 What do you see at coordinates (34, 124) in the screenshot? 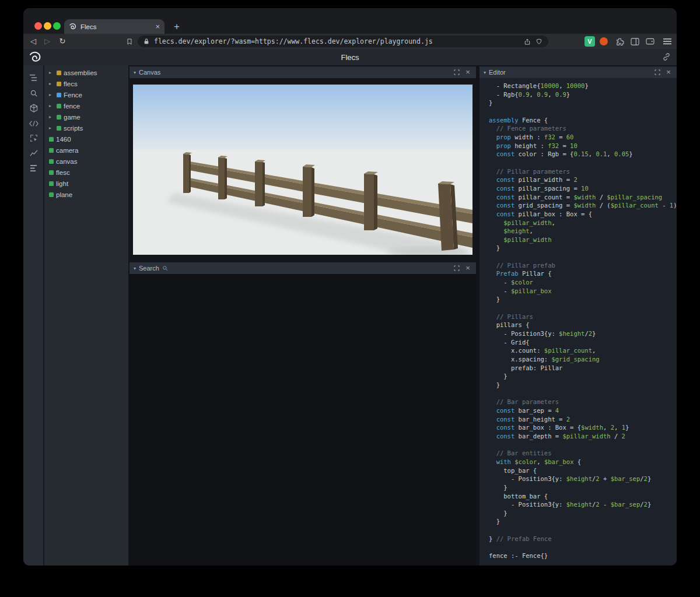
I see `code-icon` at bounding box center [34, 124].